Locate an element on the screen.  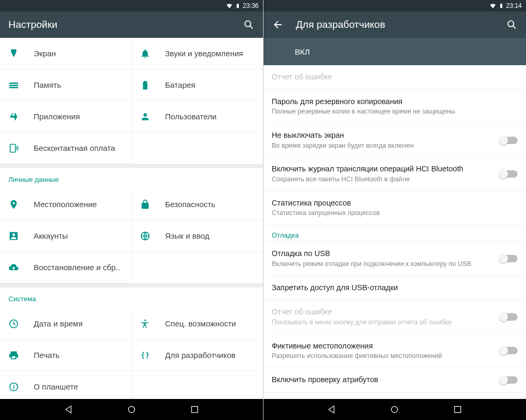
pref-title: Пароль для резервного копирования is located at coordinates (392, 102).